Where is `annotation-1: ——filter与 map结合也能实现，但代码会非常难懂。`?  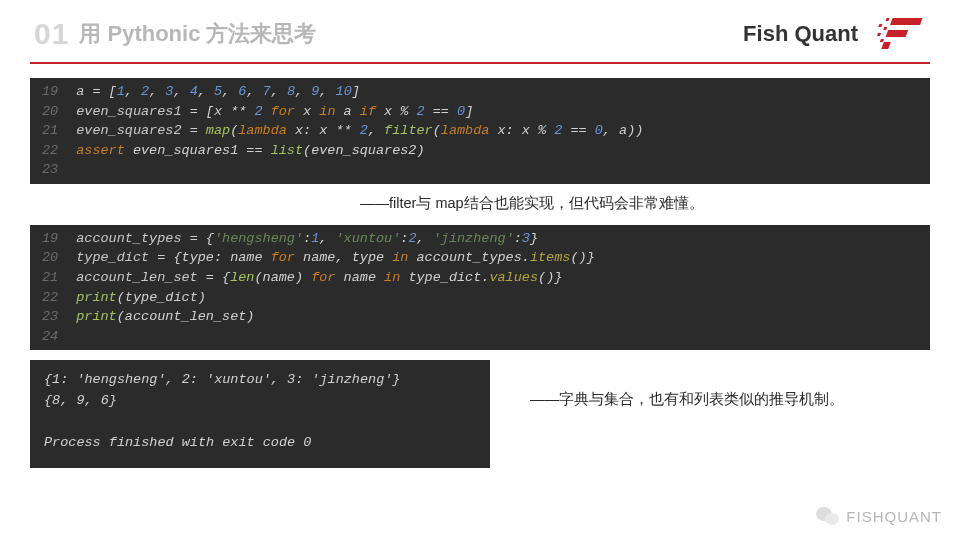 annotation-1: ——filter与 map结合也能实现，但代码会非常难懂。 is located at coordinates (480, 204).